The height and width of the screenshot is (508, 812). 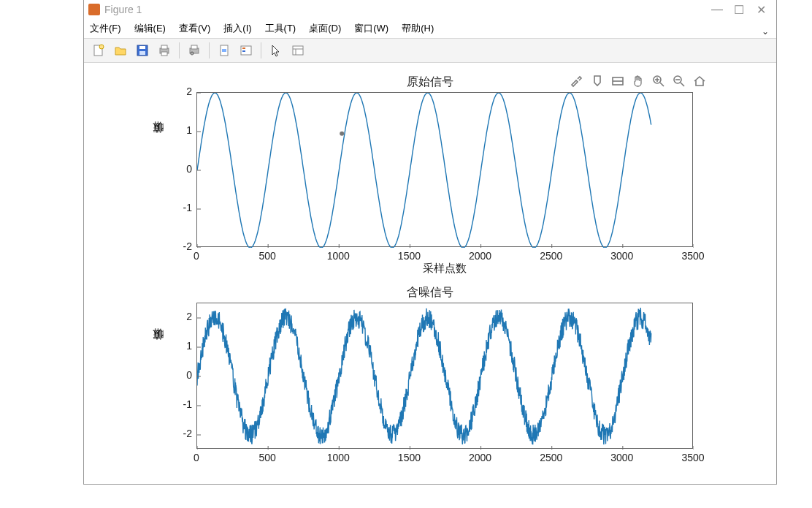 I want to click on cursor-icon, so click(x=276, y=50).